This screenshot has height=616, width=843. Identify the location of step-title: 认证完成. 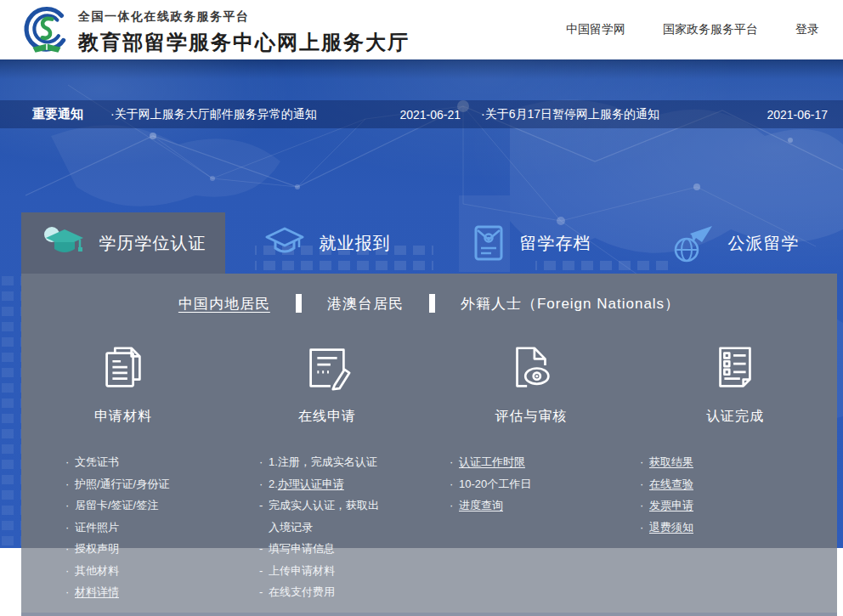
(735, 416).